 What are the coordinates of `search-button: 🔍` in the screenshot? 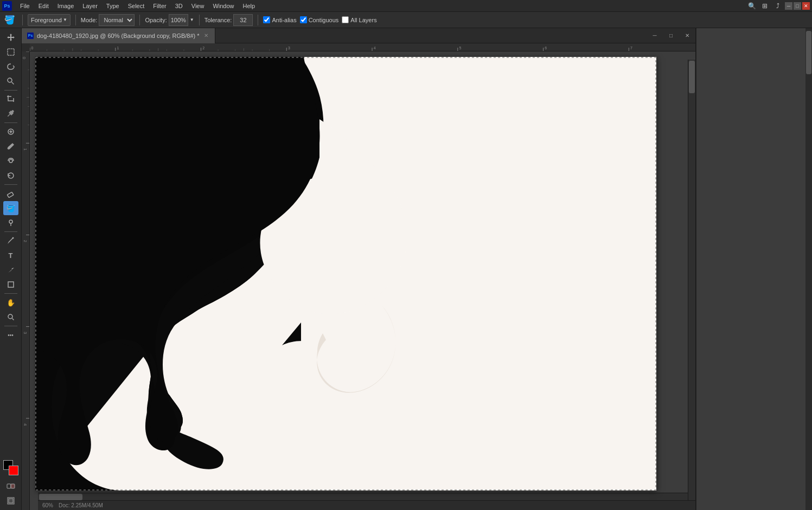 It's located at (752, 6).